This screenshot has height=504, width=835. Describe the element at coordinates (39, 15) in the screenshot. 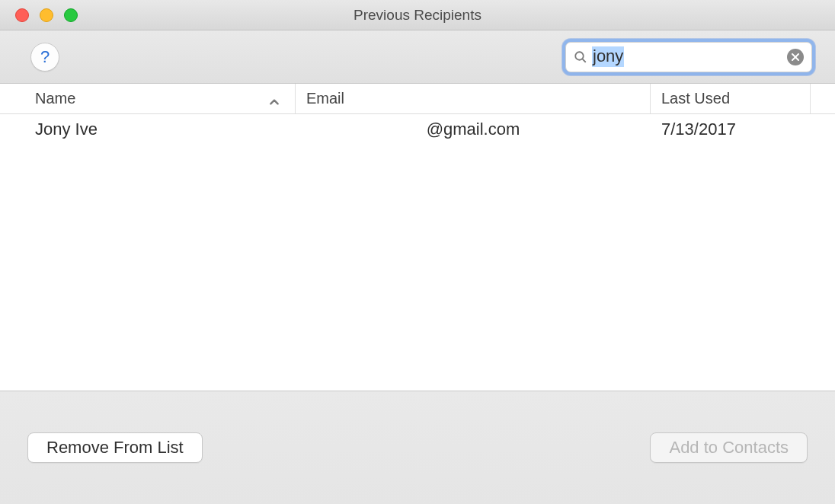

I see `window-controls` at that location.